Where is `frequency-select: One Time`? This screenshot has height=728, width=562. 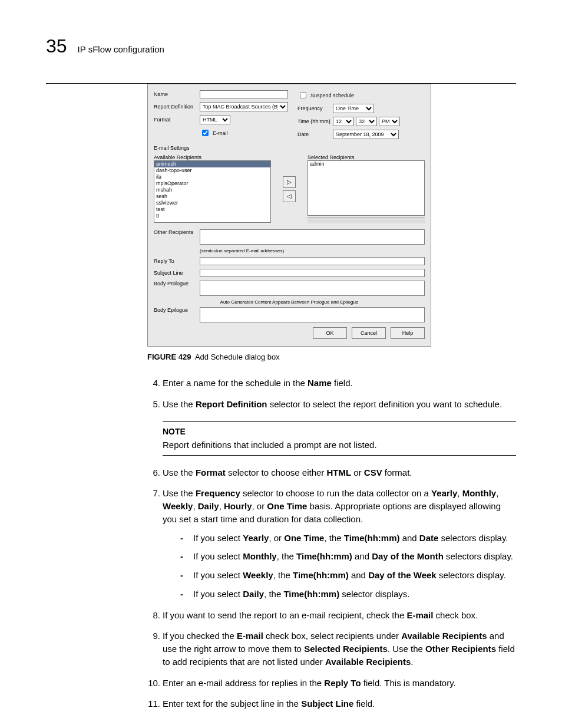
frequency-select: One Time is located at coordinates (353, 108).